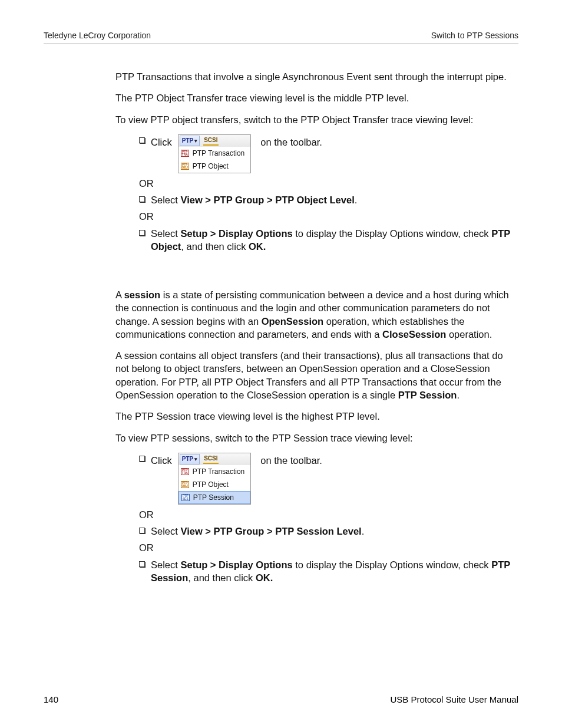 The image size is (562, 728). Describe the element at coordinates (213, 498) in the screenshot. I see `menu-item-label: PTP Session` at that location.